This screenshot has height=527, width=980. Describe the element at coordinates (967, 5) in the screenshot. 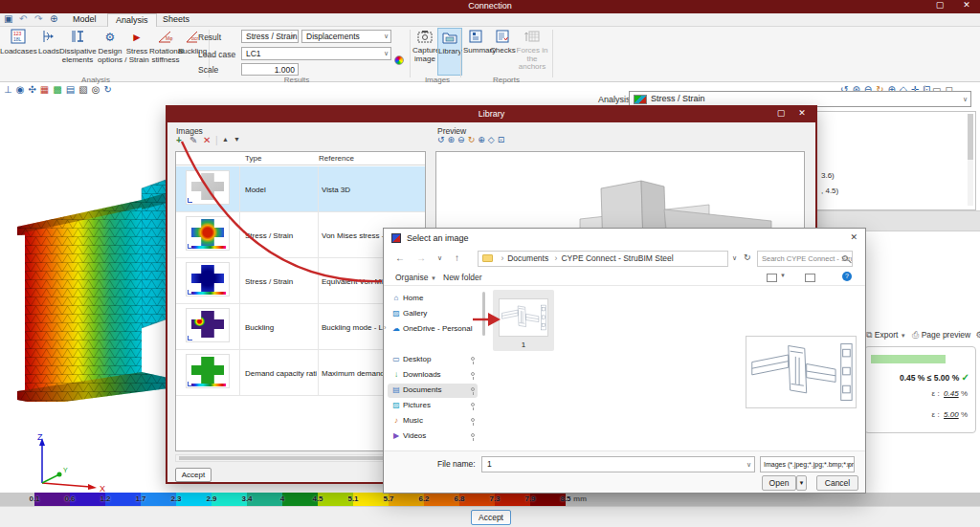

I see `close-icon: ✕` at that location.